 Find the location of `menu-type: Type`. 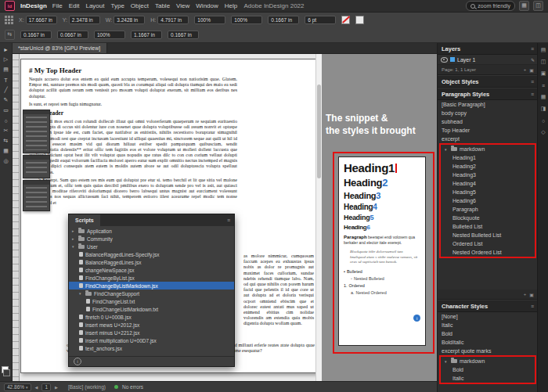

menu-type: Type is located at coordinates (117, 6).